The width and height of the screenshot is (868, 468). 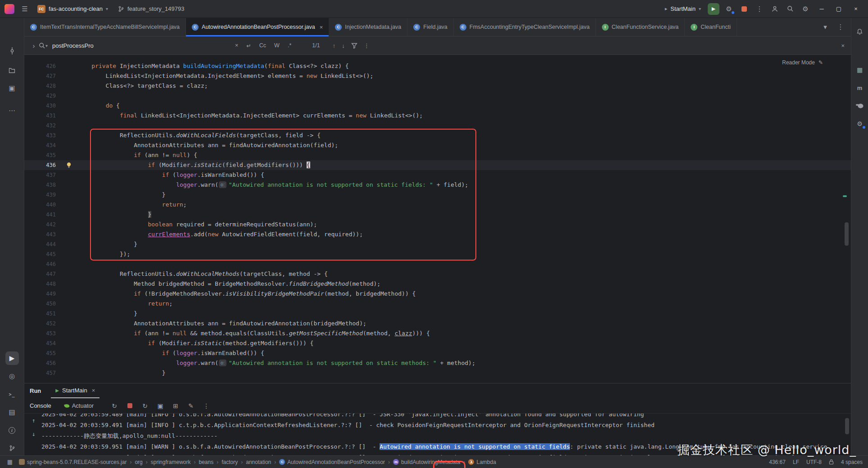 I want to click on vcs-icon, so click(x=12, y=448).